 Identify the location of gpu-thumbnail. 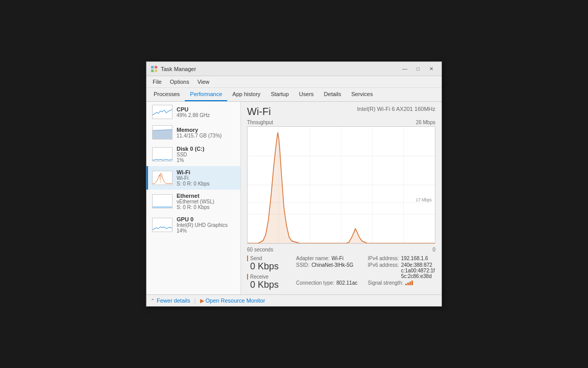
(162, 225).